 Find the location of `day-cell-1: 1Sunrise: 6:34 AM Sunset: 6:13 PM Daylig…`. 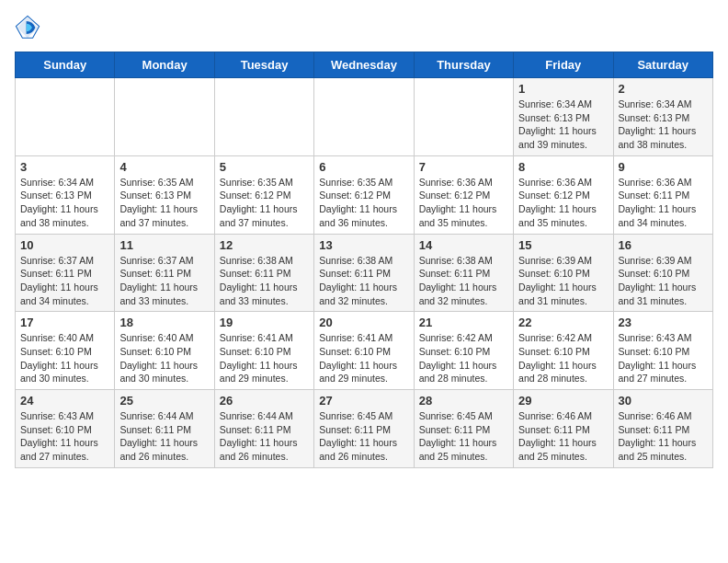

day-cell-1: 1Sunrise: 6:34 AM Sunset: 6:13 PM Daylig… is located at coordinates (563, 118).